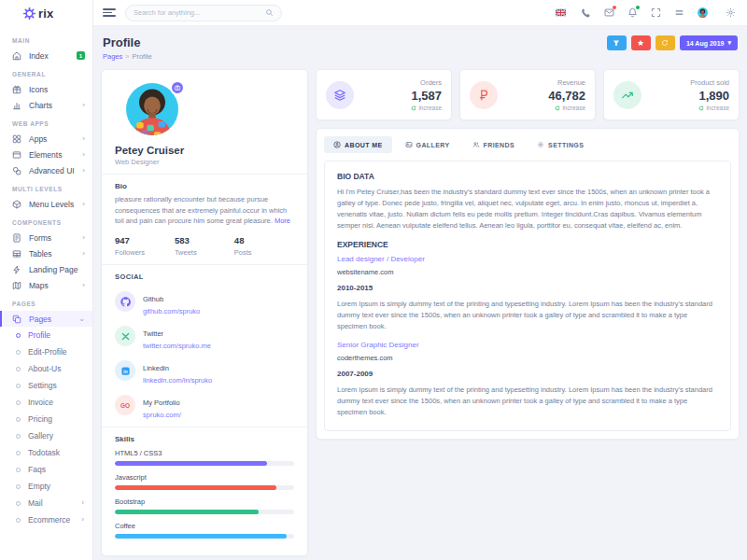 This screenshot has width=747, height=560. What do you see at coordinates (528, 209) in the screenshot?
I see `bio-data-text: Hi I'm Petey Cruiser,has been the indust…` at bounding box center [528, 209].